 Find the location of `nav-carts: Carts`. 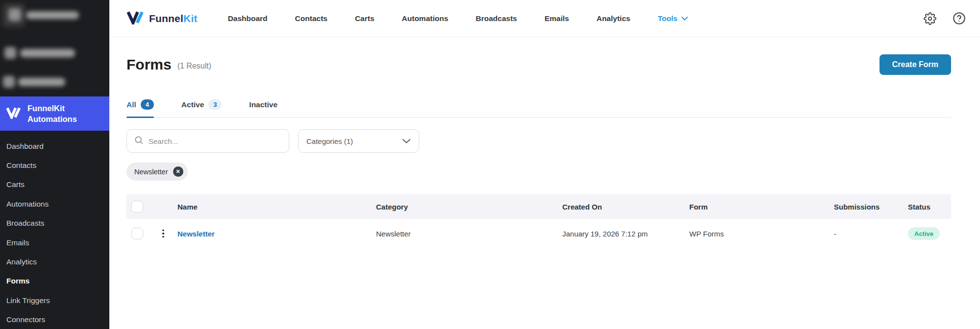

nav-carts: Carts is located at coordinates (365, 19).